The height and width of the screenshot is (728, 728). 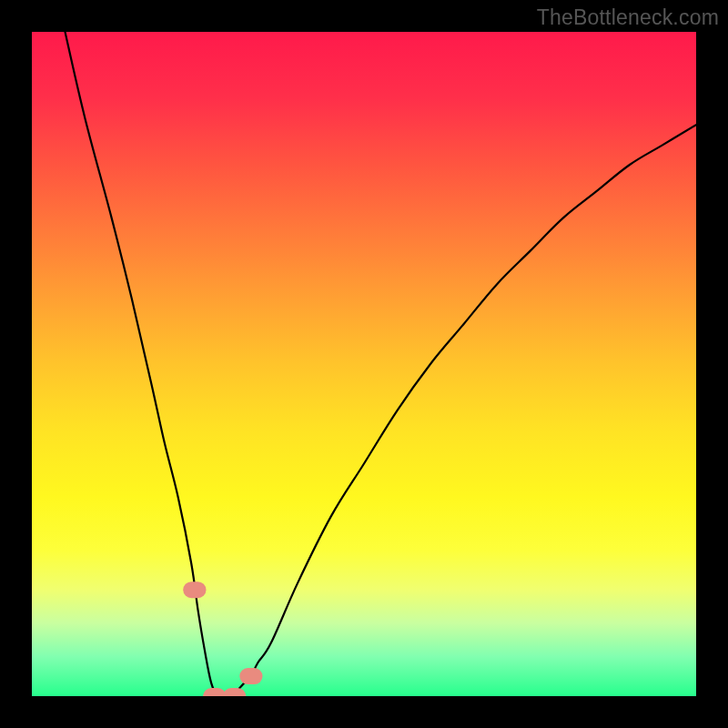 I want to click on marker-trough-left, so click(x=215, y=692).